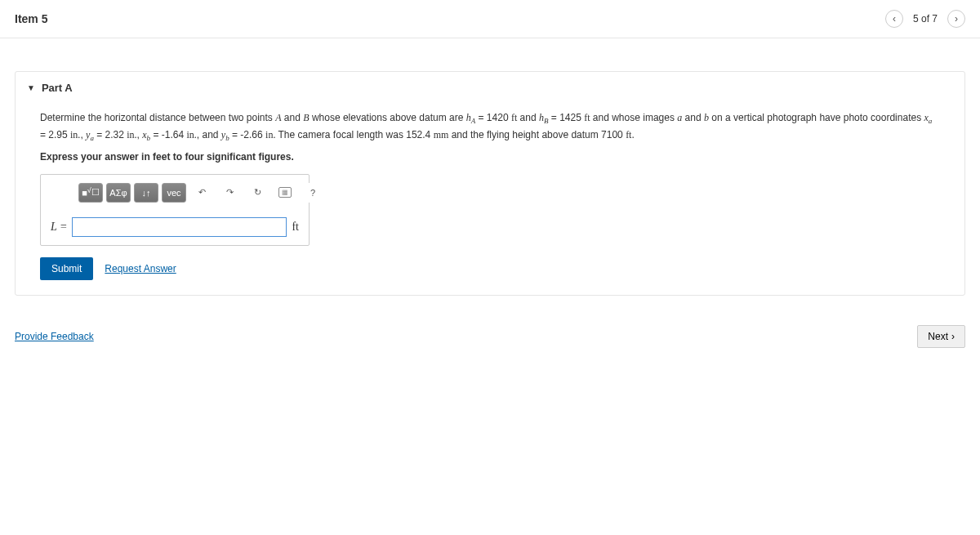 The image size is (980, 535). Describe the element at coordinates (285, 193) in the screenshot. I see `keyboard-button: ▦` at that location.